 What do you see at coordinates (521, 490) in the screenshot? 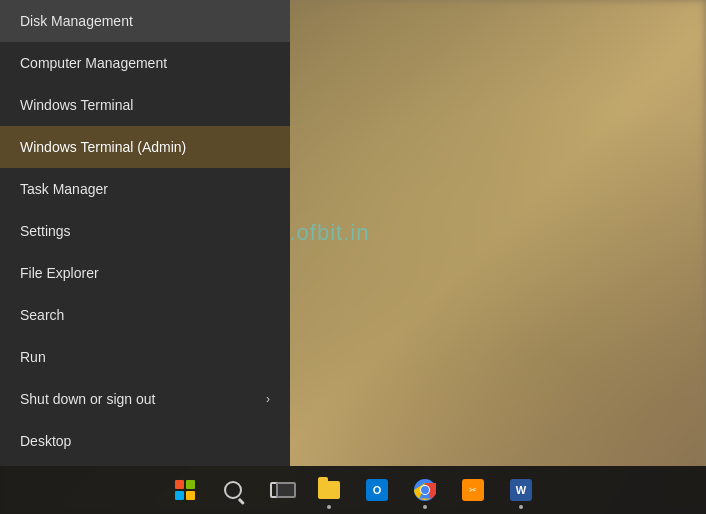
I see `word-icon: W` at bounding box center [521, 490].